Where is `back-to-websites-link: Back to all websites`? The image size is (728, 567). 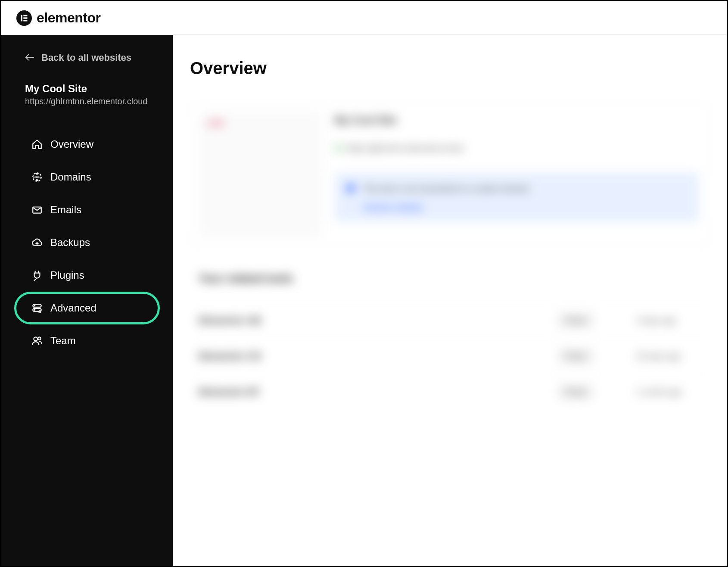
back-to-websites-link: Back to all websites is located at coordinates (87, 67).